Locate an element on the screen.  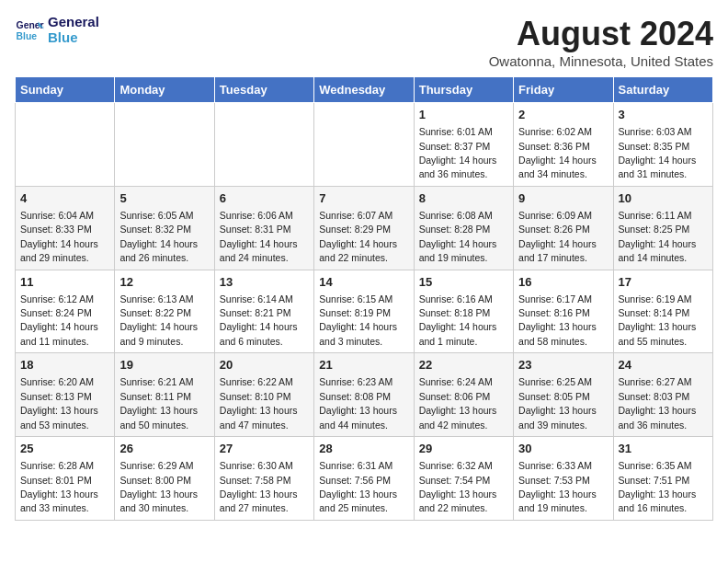
calendar-cell: 27Sunrise: 6:30 AM Sunset: 7:58 PM Dayli… is located at coordinates (264, 478).